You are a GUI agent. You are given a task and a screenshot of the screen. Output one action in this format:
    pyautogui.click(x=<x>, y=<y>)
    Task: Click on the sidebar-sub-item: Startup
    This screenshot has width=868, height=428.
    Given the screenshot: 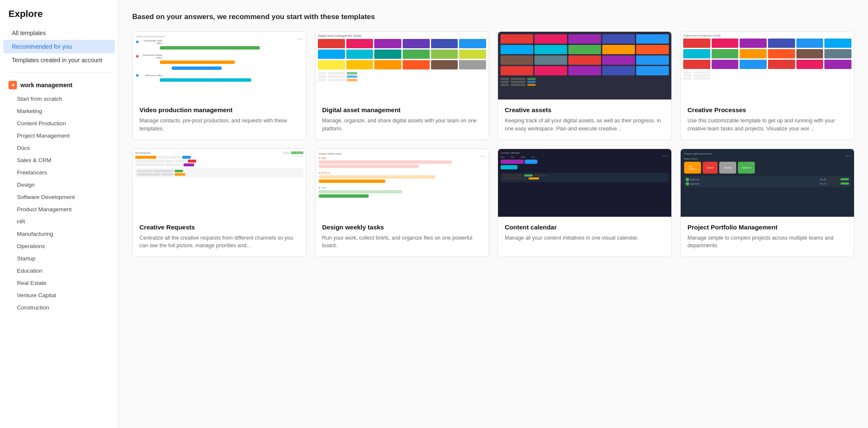 What is the action you would take?
    pyautogui.click(x=59, y=258)
    